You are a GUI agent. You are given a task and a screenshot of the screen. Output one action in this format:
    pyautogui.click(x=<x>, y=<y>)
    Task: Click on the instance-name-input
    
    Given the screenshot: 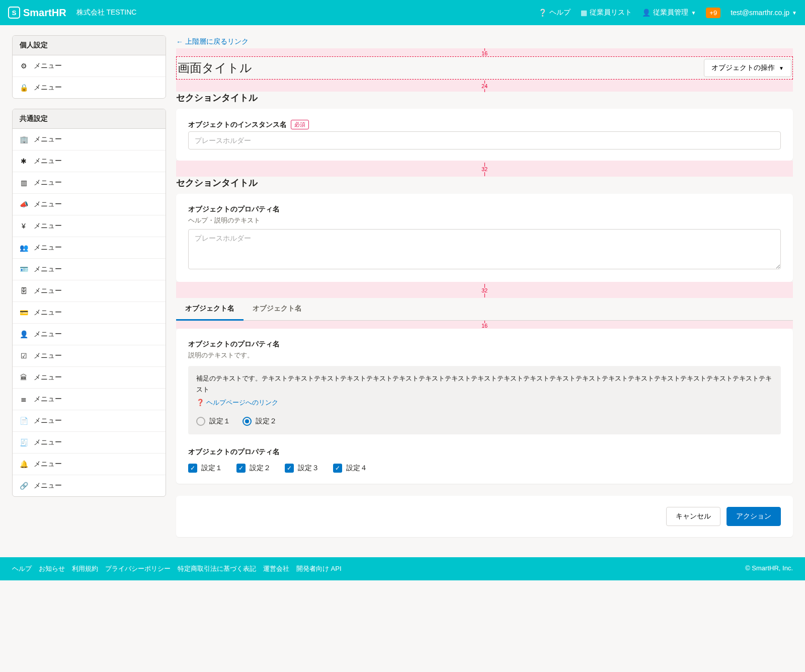 What is the action you would take?
    pyautogui.click(x=485, y=140)
    